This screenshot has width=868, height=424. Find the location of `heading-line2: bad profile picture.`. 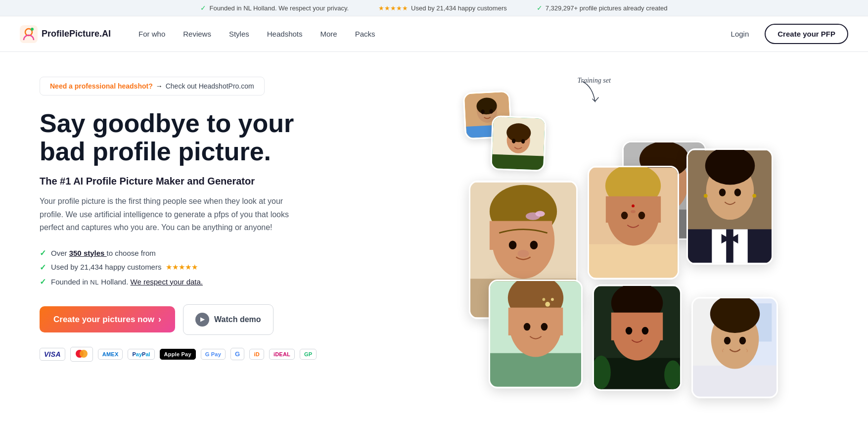

heading-line2: bad profile picture. is located at coordinates (155, 151).